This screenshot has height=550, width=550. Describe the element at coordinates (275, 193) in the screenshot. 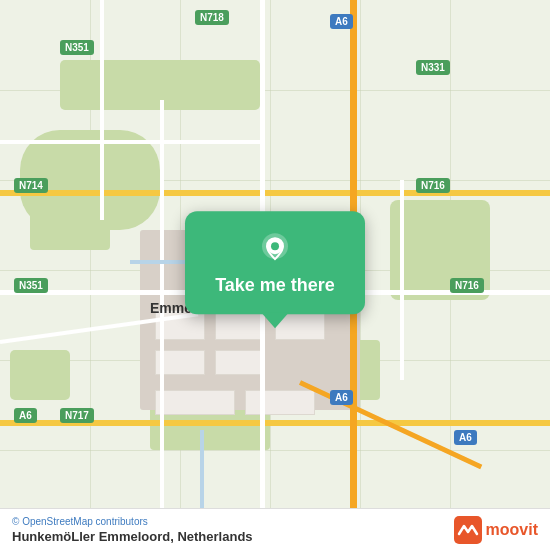

I see `main-road-h` at that location.